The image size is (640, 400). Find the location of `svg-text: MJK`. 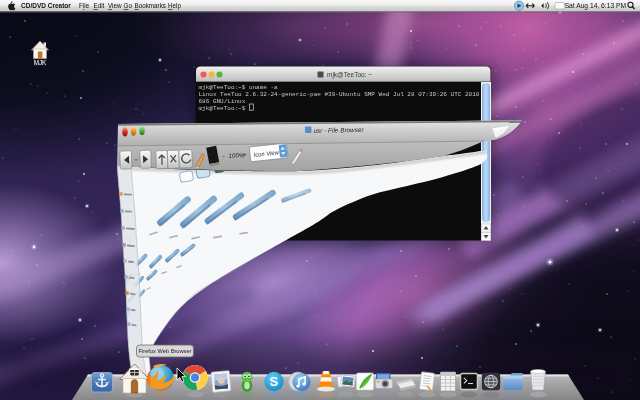

svg-text: MJK is located at coordinates (40, 62).